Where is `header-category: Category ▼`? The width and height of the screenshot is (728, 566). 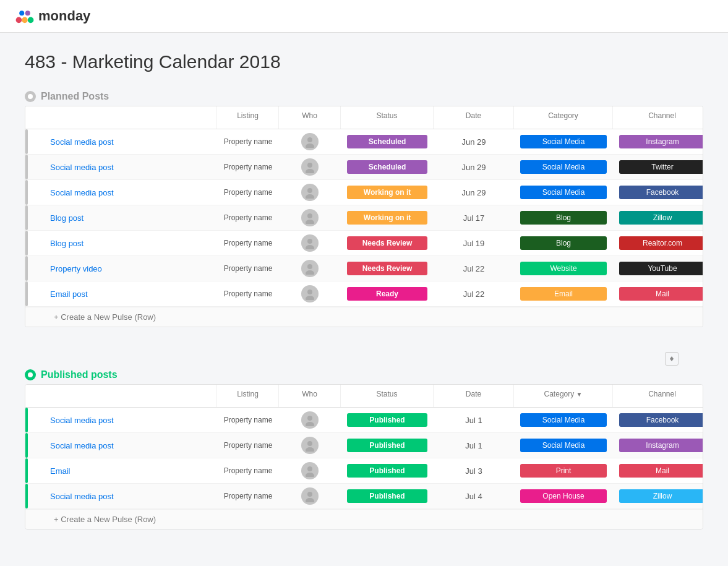 header-category: Category ▼ is located at coordinates (563, 396).